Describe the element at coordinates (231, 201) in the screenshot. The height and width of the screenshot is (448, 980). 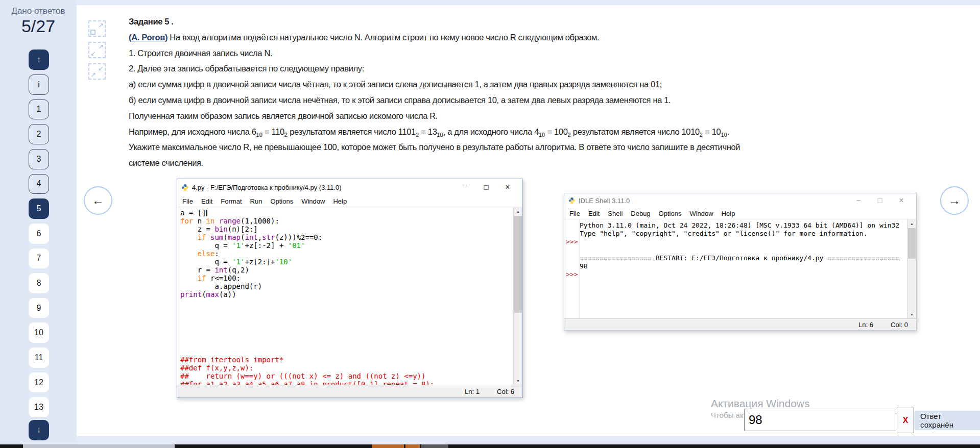
I see `menu-item-format: Format` at that location.